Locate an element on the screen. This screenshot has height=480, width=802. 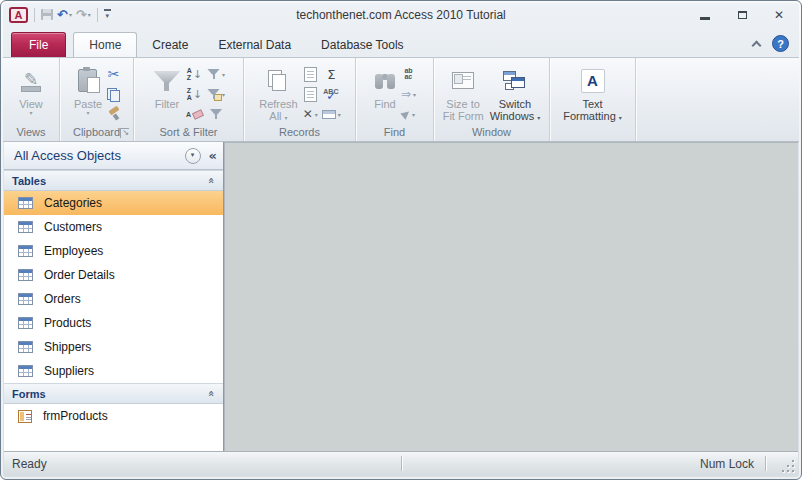
tab-create: Create is located at coordinates (170, 45).